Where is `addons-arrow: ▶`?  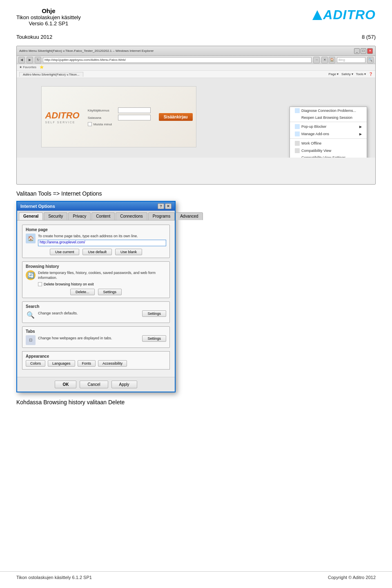 addons-arrow: ▶ is located at coordinates (361, 134).